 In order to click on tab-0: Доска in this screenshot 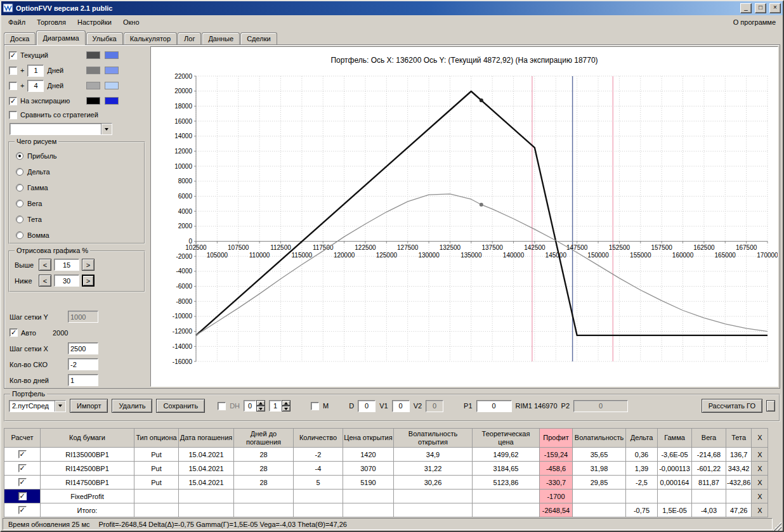, I will do `click(20, 38)`.